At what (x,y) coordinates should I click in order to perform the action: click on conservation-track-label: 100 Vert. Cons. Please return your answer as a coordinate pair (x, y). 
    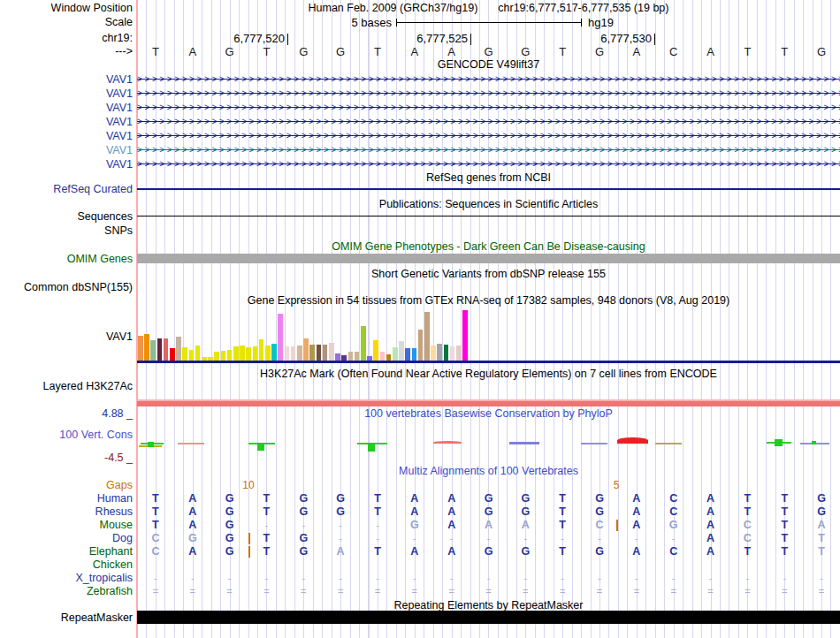
    Looking at the image, I should click on (66, 435).